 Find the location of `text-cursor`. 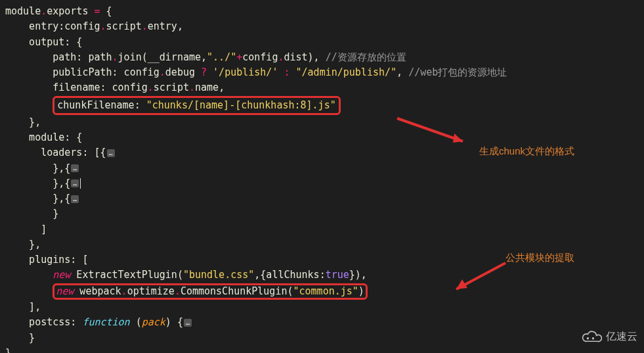

text-cursor is located at coordinates (80, 183).